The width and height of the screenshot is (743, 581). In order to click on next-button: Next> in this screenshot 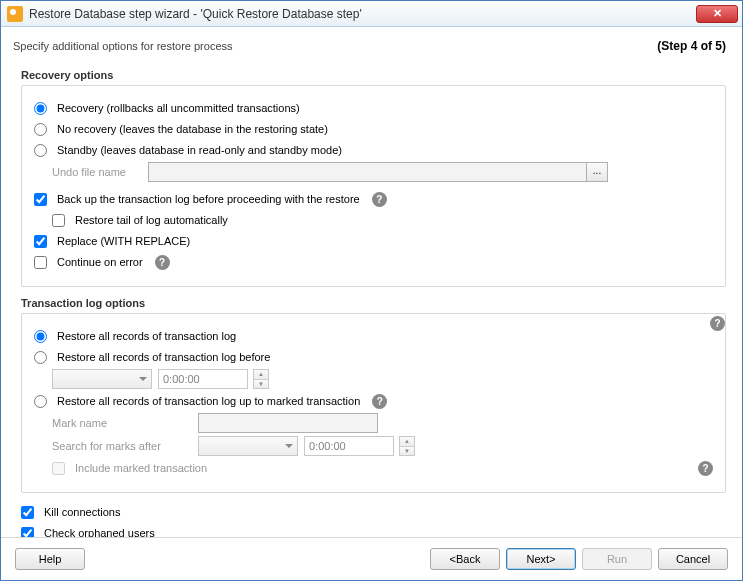, I will do `click(541, 559)`.